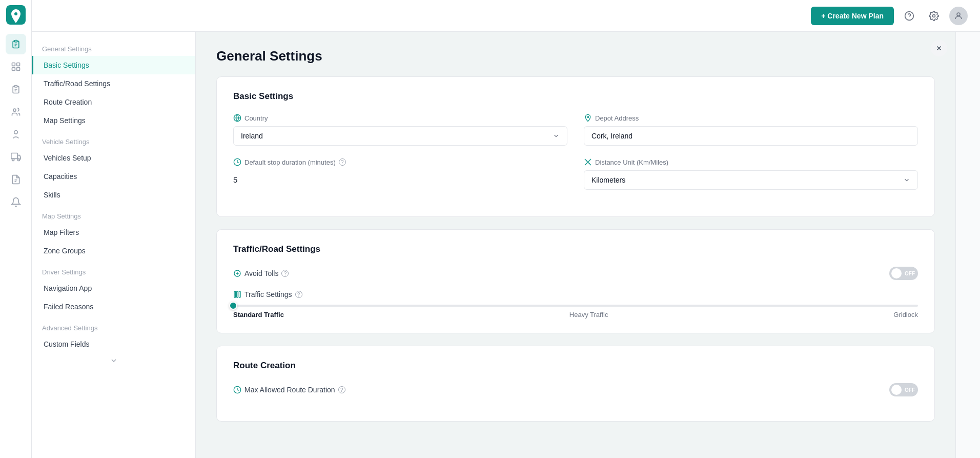 The height and width of the screenshot is (458, 980). I want to click on advanced-settings-section: Advanced Settings Custom Fields, so click(114, 334).